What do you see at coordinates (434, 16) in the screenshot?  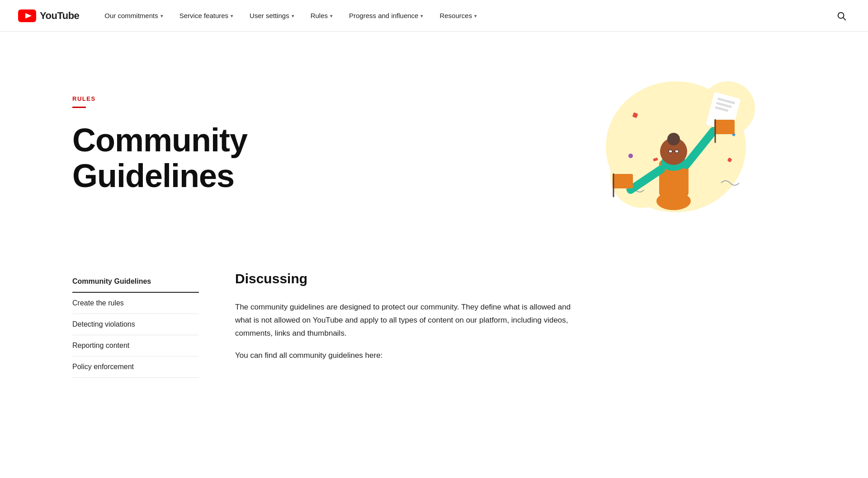 I see `site-header: YouTube Our commitments ▾ Service featur…` at bounding box center [434, 16].